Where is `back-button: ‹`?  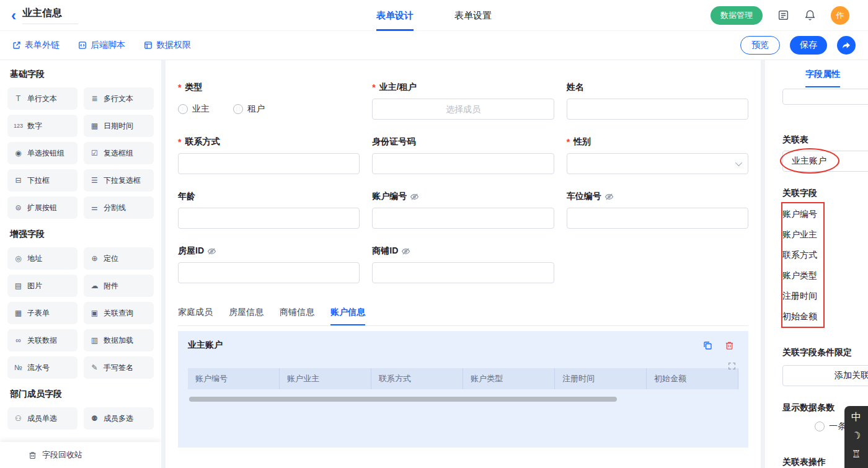 back-button: ‹ is located at coordinates (14, 15).